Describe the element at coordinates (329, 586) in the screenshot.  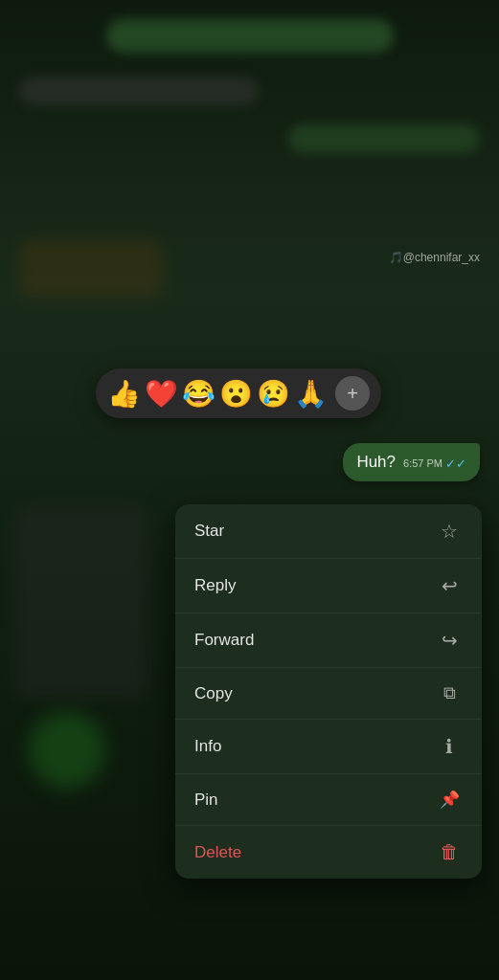
I see `menu-item-reply: Reply ↩` at that location.